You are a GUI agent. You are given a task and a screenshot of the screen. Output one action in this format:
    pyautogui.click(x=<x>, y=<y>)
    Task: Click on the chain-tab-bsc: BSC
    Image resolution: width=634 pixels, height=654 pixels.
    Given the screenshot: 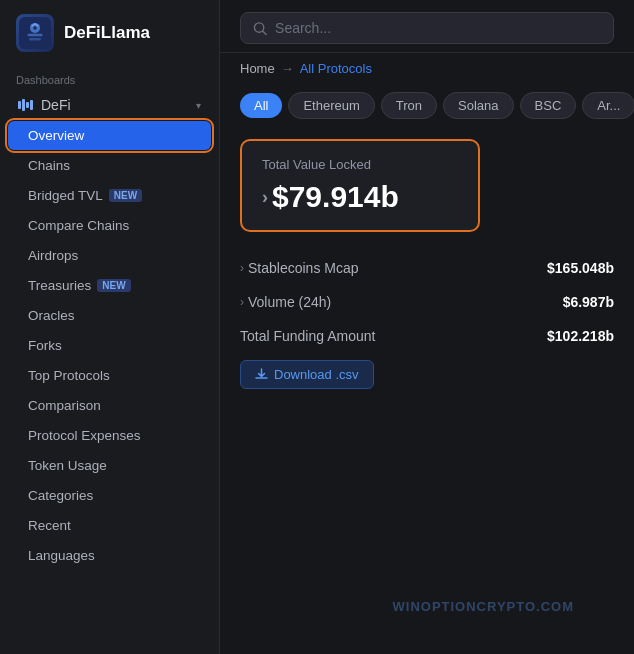 What is the action you would take?
    pyautogui.click(x=548, y=106)
    